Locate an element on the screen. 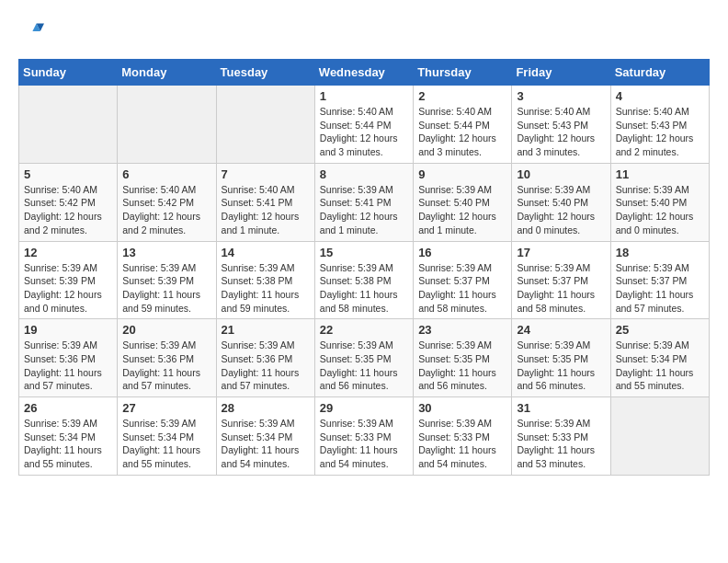  sunset-text: Sunset: 5:44 PM is located at coordinates (454, 125).